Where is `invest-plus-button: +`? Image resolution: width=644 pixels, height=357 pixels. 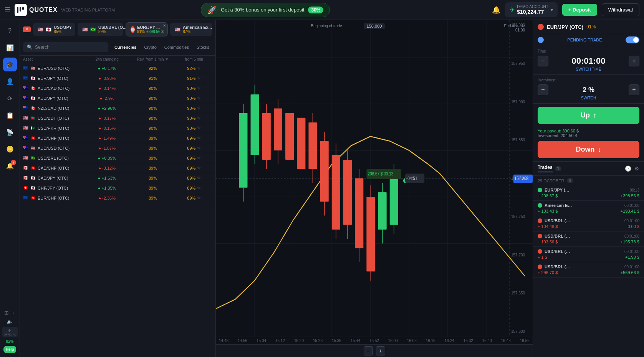 invest-plus-button: + is located at coordinates (634, 90).